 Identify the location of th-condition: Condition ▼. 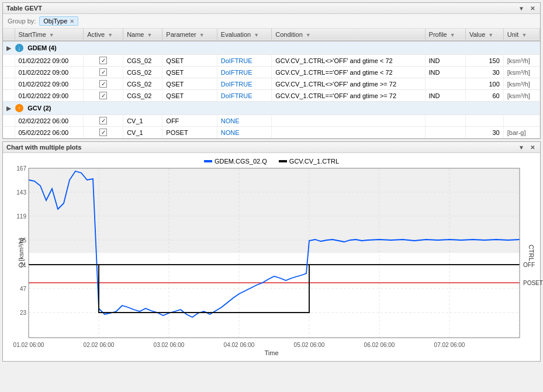
(348, 35).